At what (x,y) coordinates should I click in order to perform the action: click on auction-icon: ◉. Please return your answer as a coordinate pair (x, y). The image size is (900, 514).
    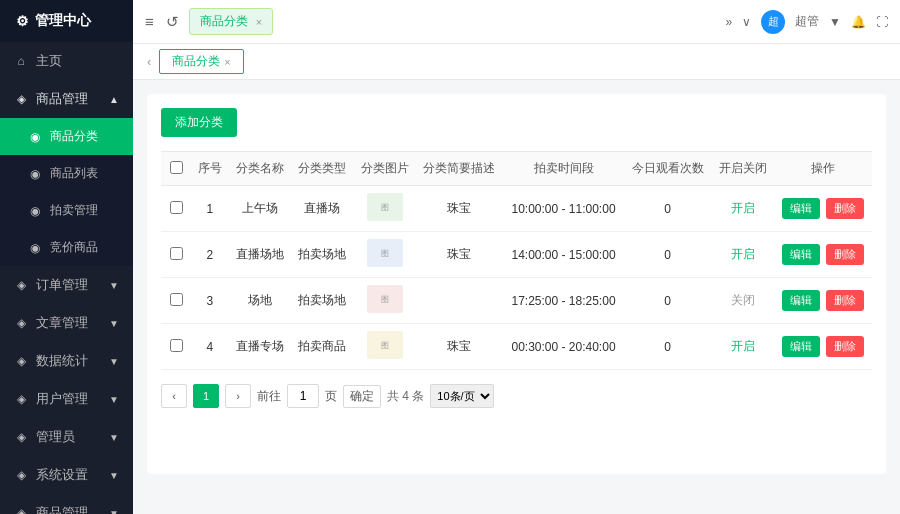
    Looking at the image, I should click on (35, 211).